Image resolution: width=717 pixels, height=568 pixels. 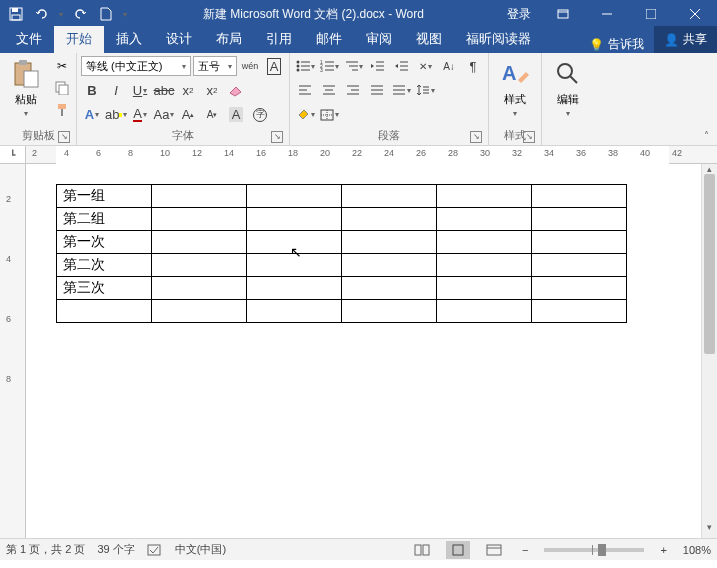 I want to click on table-cell: 第二次, so click(x=104, y=266).